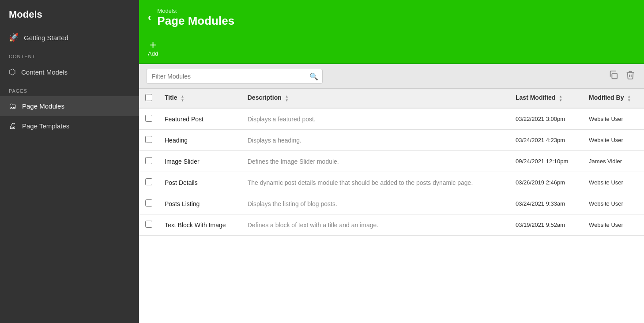 The image size is (644, 323). I want to click on row-title: Posts Listing, so click(200, 204).